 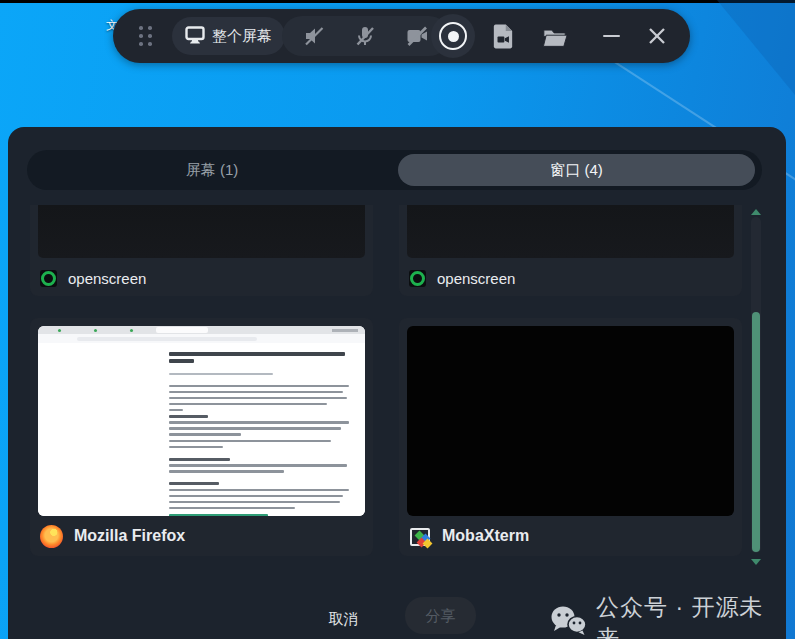 What do you see at coordinates (228, 36) in the screenshot?
I see `share-entire-screen-button: 整个屏幕` at bounding box center [228, 36].